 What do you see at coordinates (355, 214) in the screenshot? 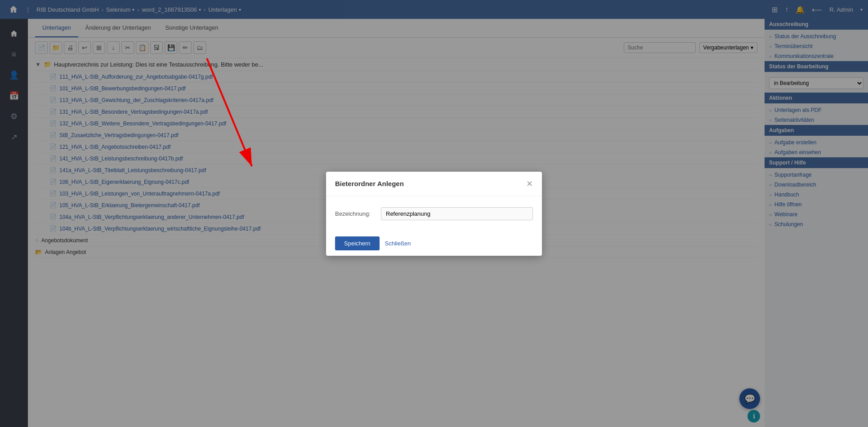
I see `form-label-bezeichnung: Bezeichnung:` at bounding box center [355, 214].